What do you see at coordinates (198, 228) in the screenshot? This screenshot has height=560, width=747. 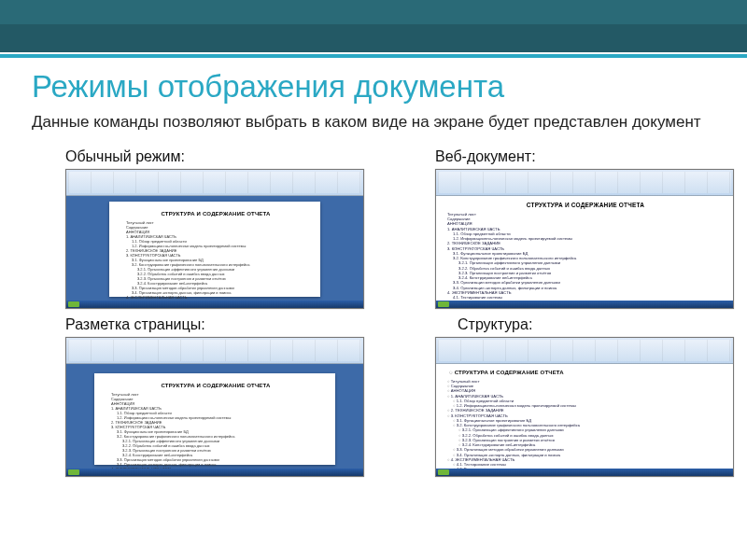 I see `cell-normal: Обычный режим: СТРУКТУРА И СОДЕРЖАНИЕ ОТ…` at bounding box center [198, 228].